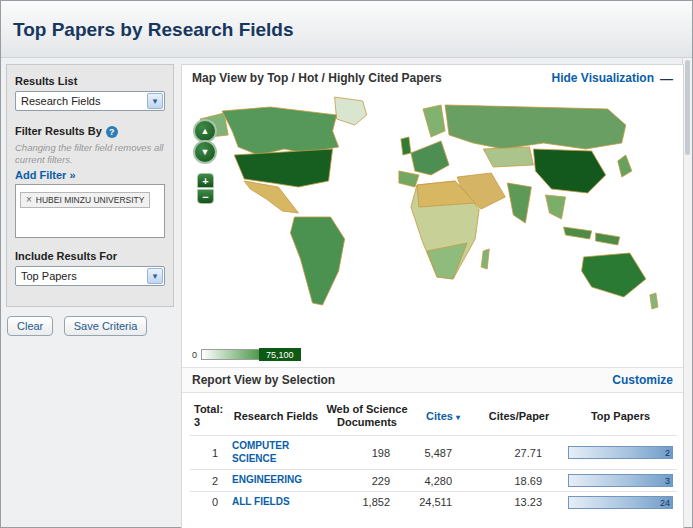 This screenshot has height=528, width=693. What do you see at coordinates (443, 481) in the screenshot?
I see `row-cites: 4,280` at bounding box center [443, 481].